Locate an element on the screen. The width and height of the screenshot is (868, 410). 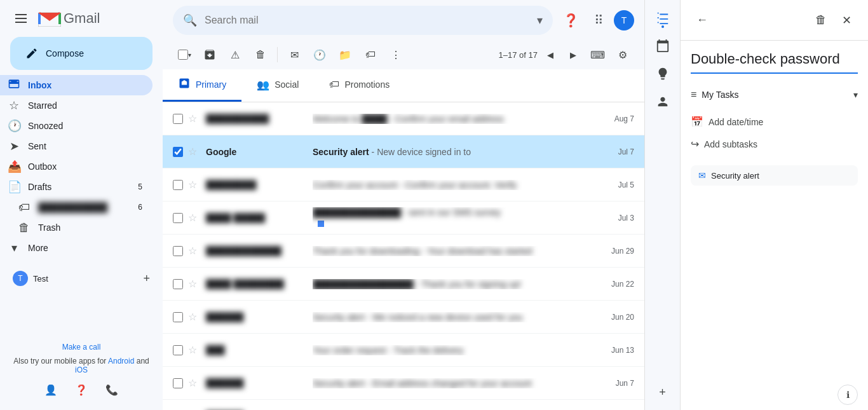
email-sender: ███ is located at coordinates (257, 350).